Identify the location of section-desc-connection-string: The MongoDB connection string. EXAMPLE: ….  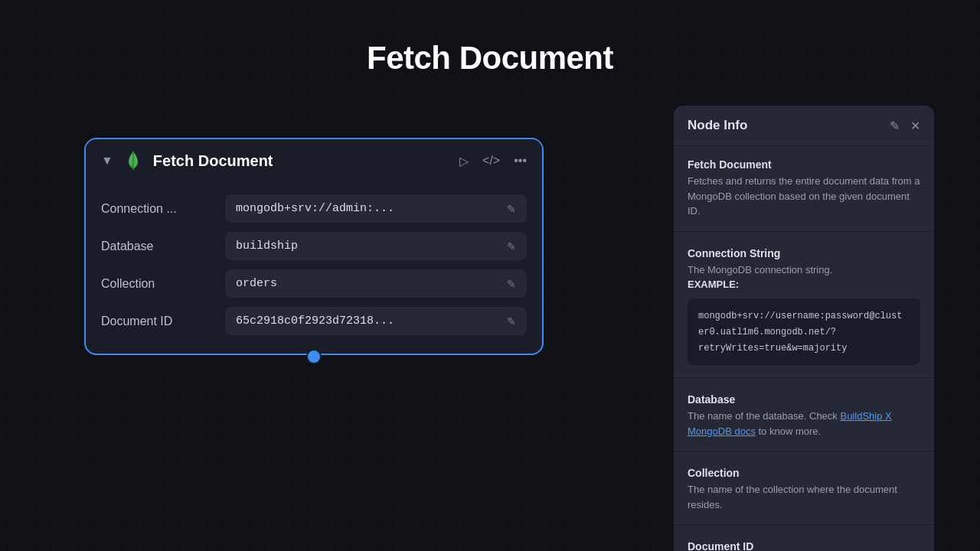
(804, 314).